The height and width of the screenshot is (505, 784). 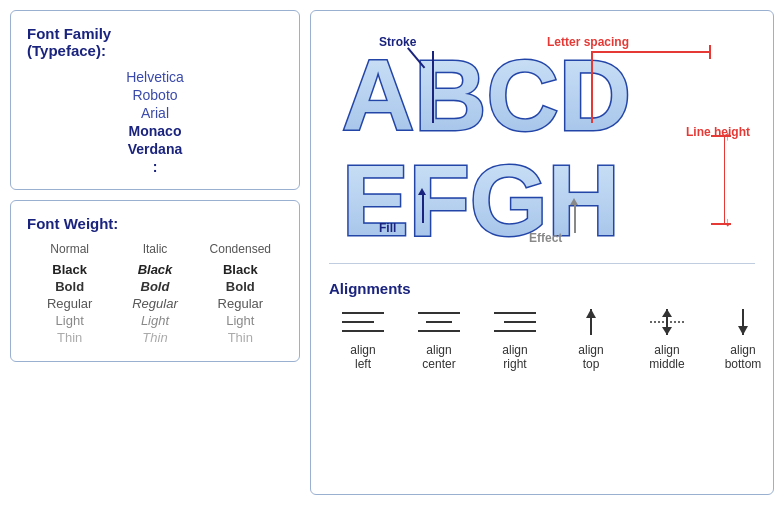 I want to click on weight-table: Normal Italic Condensed Black Black Blac…, so click(x=155, y=294).